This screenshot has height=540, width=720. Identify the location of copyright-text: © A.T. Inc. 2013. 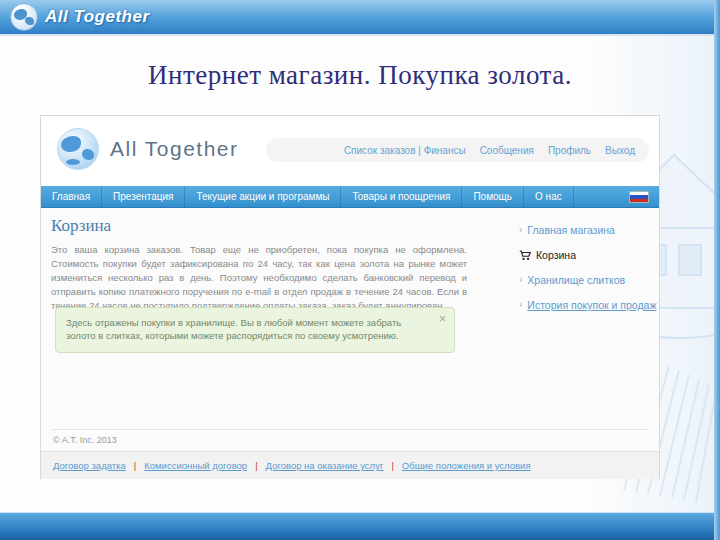
(85, 440).